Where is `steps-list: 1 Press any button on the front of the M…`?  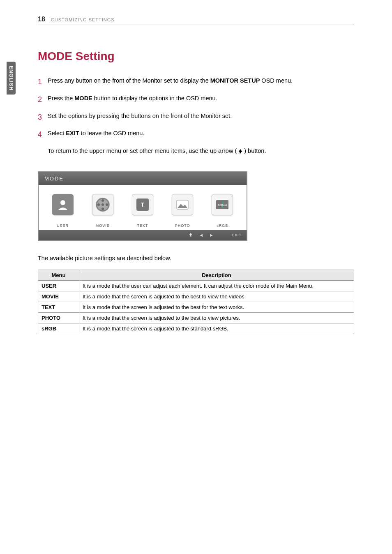 steps-list: 1 Press any button on the front of the M… is located at coordinates (196, 116).